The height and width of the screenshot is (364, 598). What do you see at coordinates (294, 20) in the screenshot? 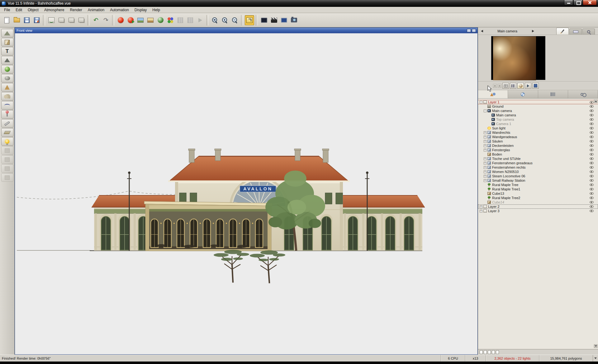
I see `camera-capture-button` at bounding box center [294, 20].